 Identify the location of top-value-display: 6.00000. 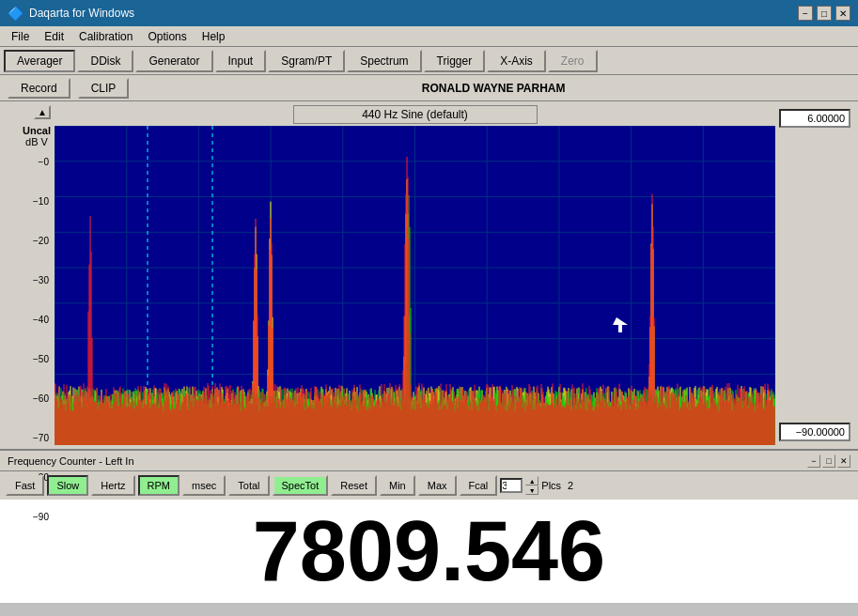
(815, 118).